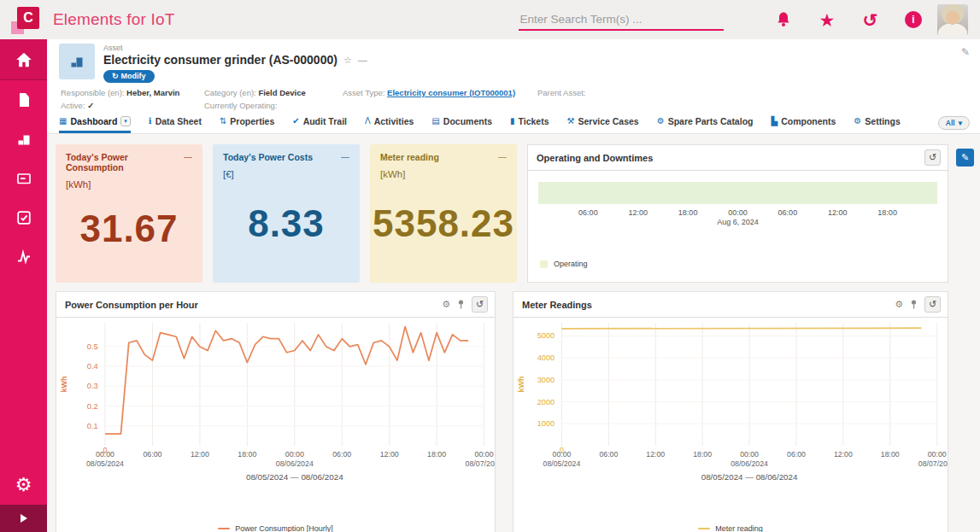  Describe the element at coordinates (367, 121) in the screenshot. I see `activities-icon: Λ` at that location.